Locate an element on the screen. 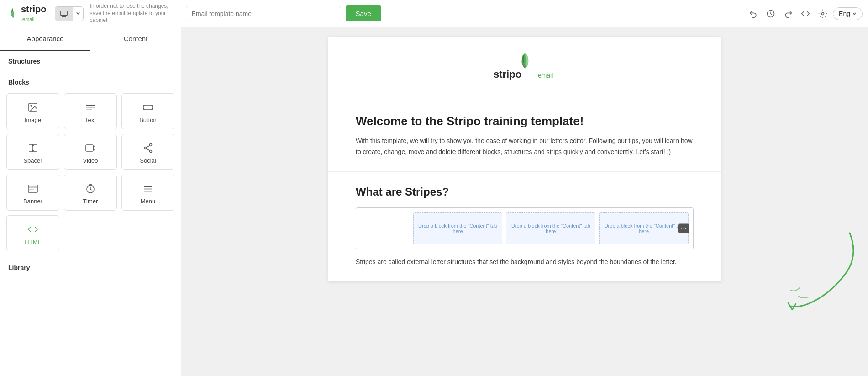 The image size is (868, 376). timer-icon is located at coordinates (90, 189).